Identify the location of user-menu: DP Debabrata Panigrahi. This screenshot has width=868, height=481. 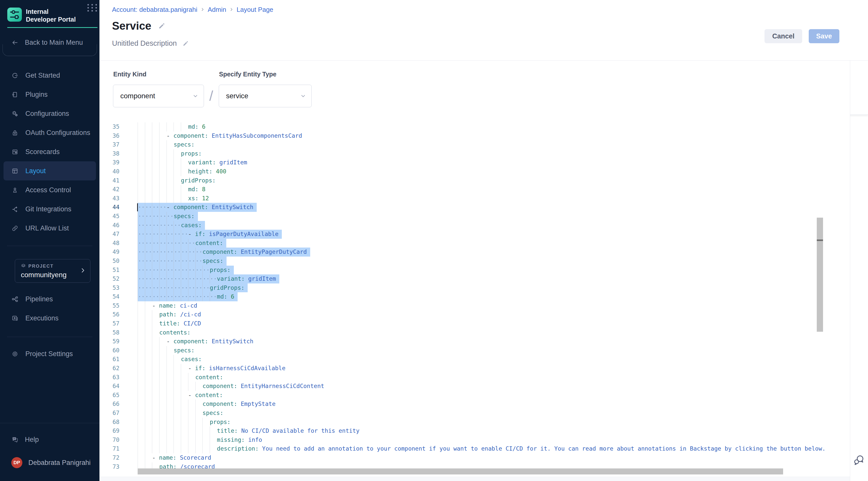
(51, 462).